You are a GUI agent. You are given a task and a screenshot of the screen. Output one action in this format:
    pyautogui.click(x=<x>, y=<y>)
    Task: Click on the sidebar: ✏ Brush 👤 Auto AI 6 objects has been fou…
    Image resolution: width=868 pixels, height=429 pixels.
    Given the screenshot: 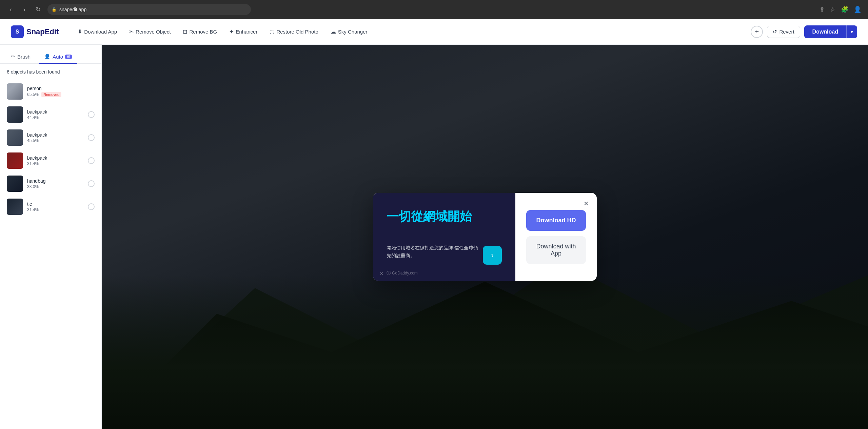 What is the action you would take?
    pyautogui.click(x=51, y=237)
    